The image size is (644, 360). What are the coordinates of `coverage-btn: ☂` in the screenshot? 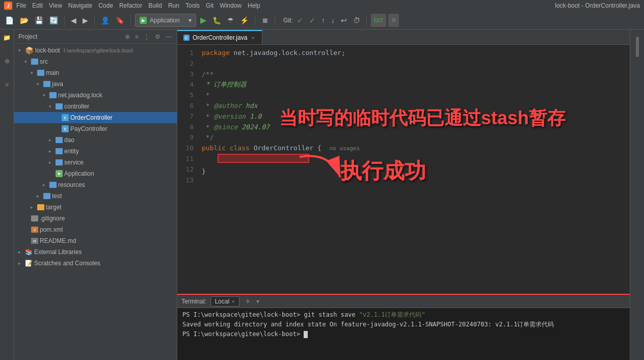 It's located at (230, 20).